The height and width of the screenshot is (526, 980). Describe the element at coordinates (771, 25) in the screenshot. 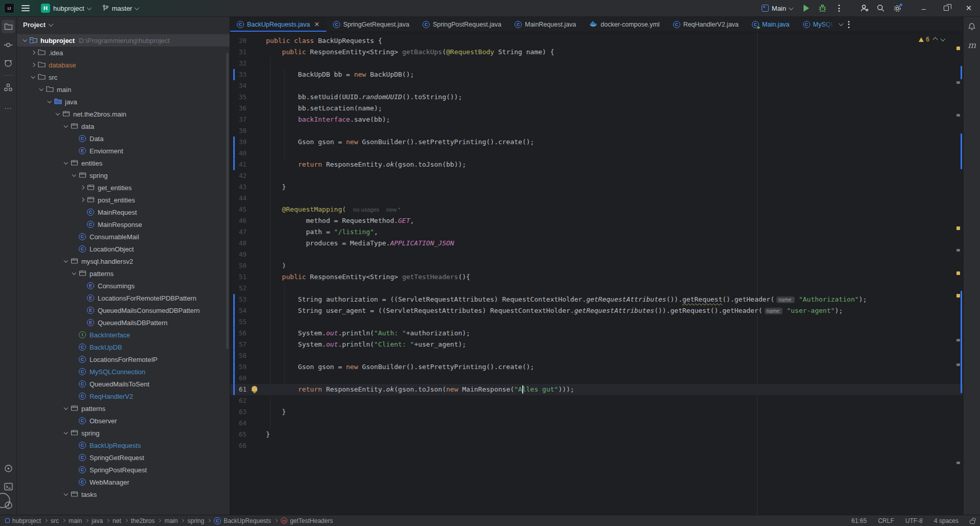

I see `tab-Main.java: CMain.java` at that location.